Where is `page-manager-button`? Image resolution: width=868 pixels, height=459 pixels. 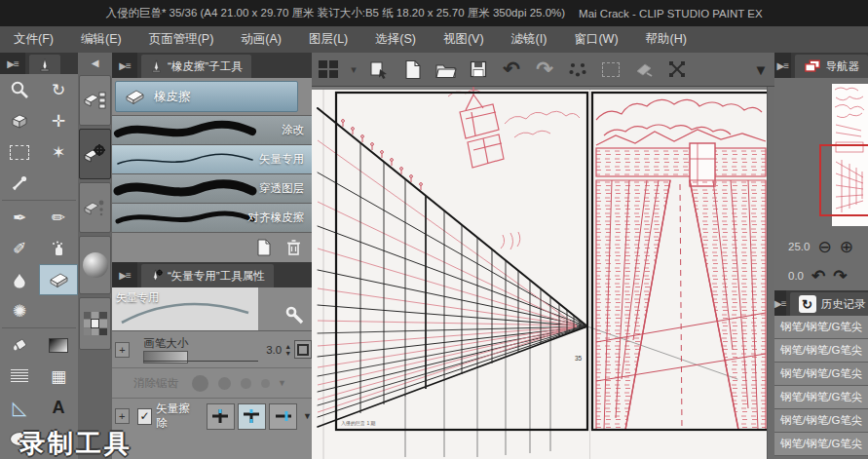 page-manager-button is located at coordinates (379, 69).